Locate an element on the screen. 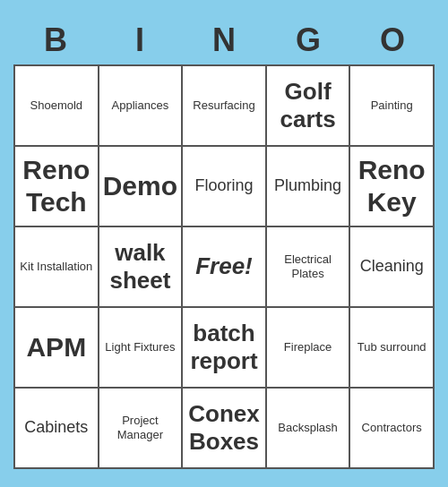  cell-r2-c4: Cleaning is located at coordinates (392, 267).